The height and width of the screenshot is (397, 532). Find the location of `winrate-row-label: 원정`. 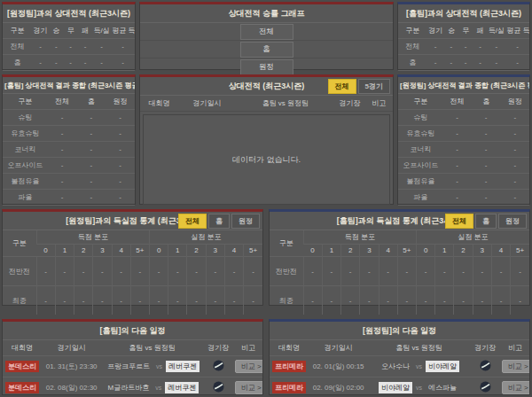

winrate-row-label: 원정 is located at coordinates (267, 67).